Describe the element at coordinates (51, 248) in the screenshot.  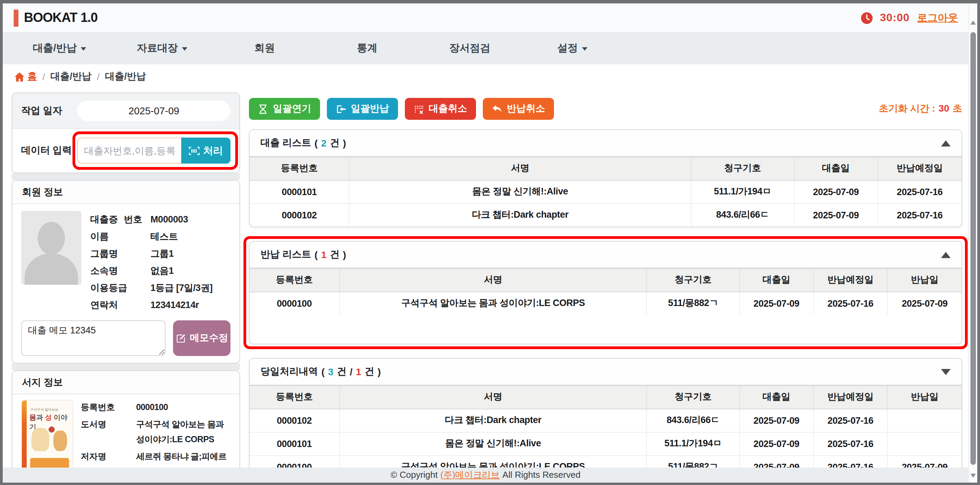
I see `member-avatar` at that location.